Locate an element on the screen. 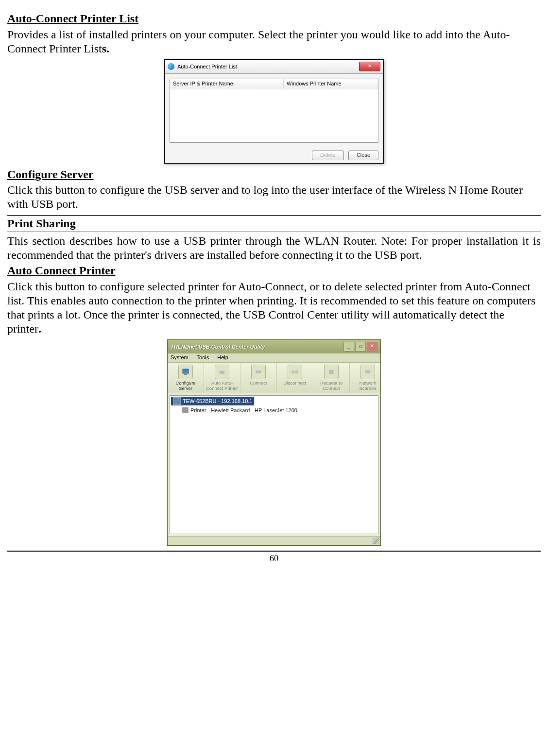 This screenshot has width=548, height=756. page-number: 60 is located at coordinates (274, 558).